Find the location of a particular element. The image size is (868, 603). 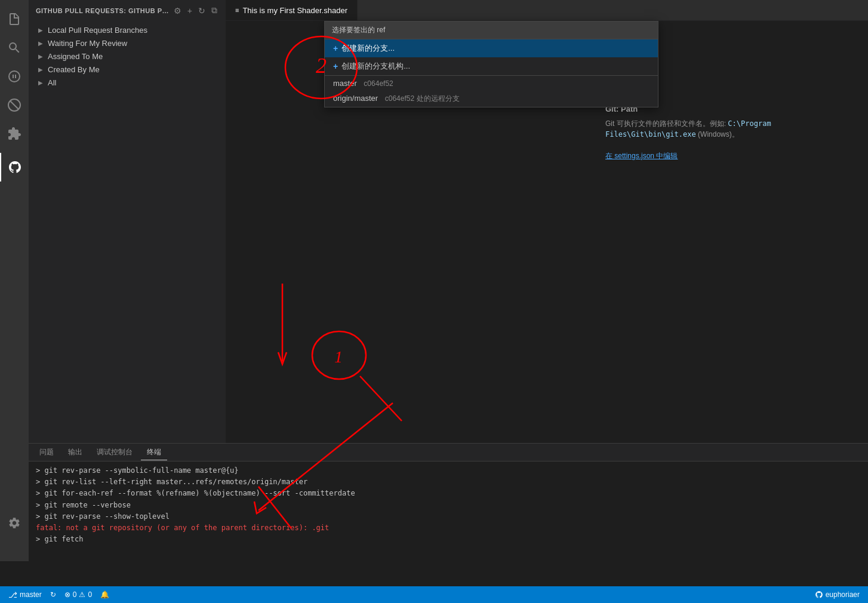

sidebar-header: GITHUB PULL REQUESTS: GITHUB PULL ... ⚙ … is located at coordinates (127, 11).